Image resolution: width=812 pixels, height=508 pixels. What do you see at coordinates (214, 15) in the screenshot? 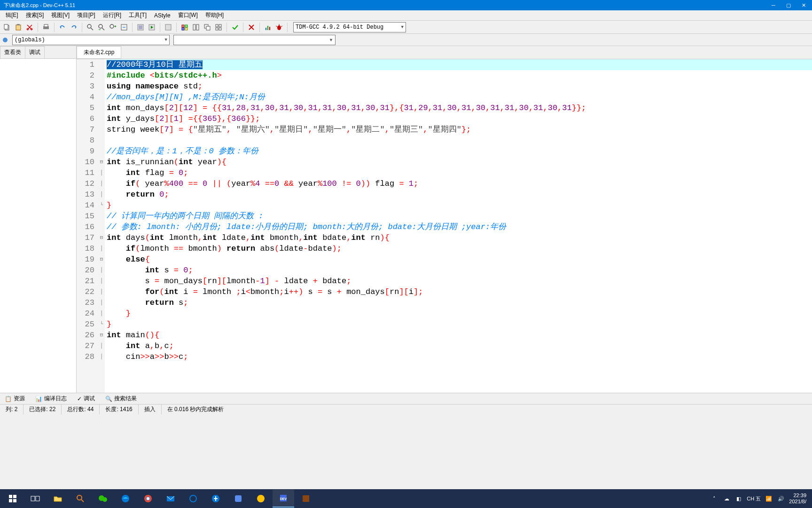
I see `menu-8: 帮助[H]` at bounding box center [214, 15].